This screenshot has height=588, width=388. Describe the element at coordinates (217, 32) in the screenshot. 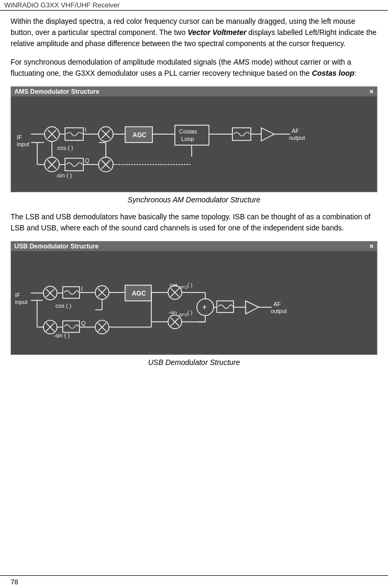

I see `vector-voltmeter-label: Vector Voltmeter` at that location.